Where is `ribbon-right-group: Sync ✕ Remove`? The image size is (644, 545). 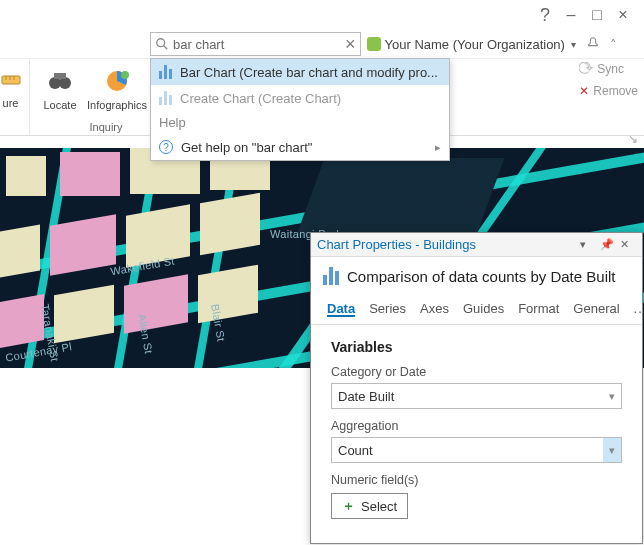 ribbon-right-group: Sync ✕ Remove is located at coordinates (608, 80).